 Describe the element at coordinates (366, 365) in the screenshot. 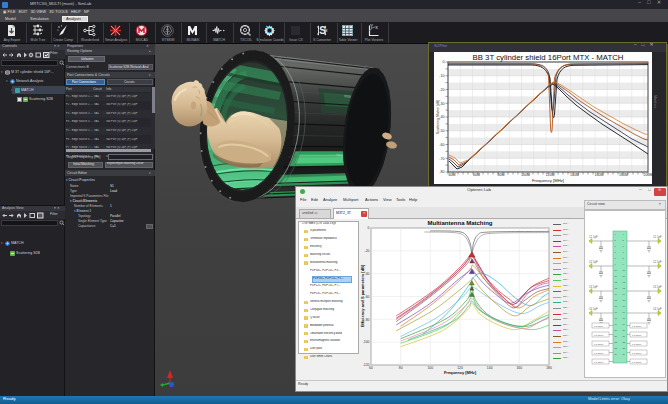

I see `svg-text: -120` at that location.